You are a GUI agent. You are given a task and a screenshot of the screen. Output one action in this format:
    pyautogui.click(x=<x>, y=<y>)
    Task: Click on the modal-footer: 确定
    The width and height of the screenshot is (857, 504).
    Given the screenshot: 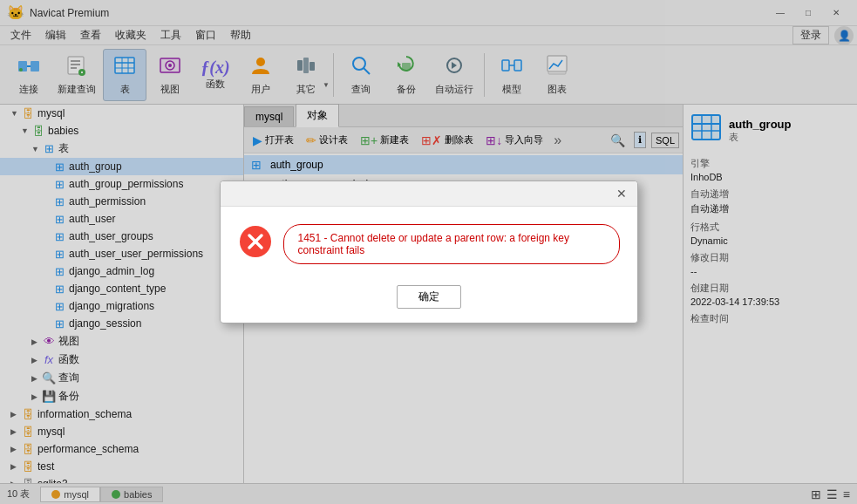 What is the action you would take?
    pyautogui.click(x=429, y=300)
    